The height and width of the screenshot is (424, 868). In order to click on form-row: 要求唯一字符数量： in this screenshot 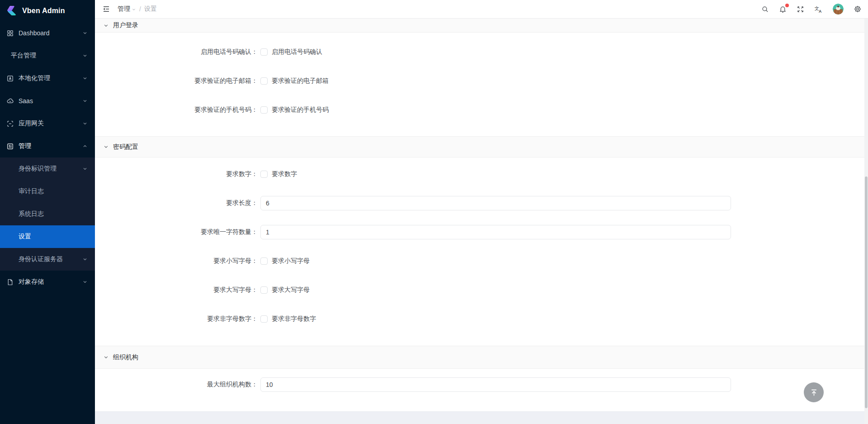, I will do `click(481, 232)`.